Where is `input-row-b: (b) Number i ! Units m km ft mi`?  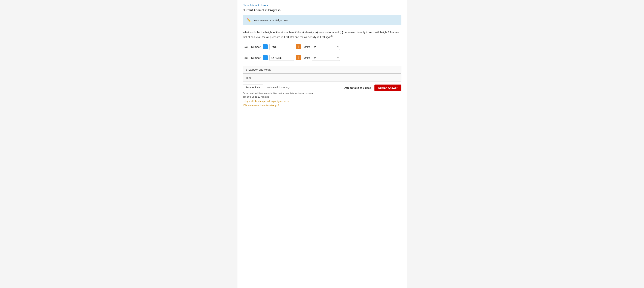 input-row-b: (b) Number i ! Units m km ft mi is located at coordinates (322, 58).